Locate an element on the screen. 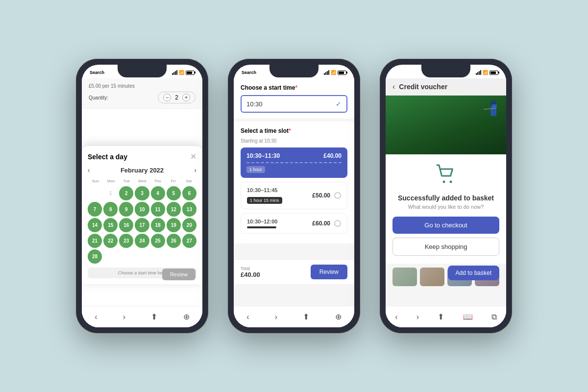  cal-day-28: 28 is located at coordinates (95, 257).